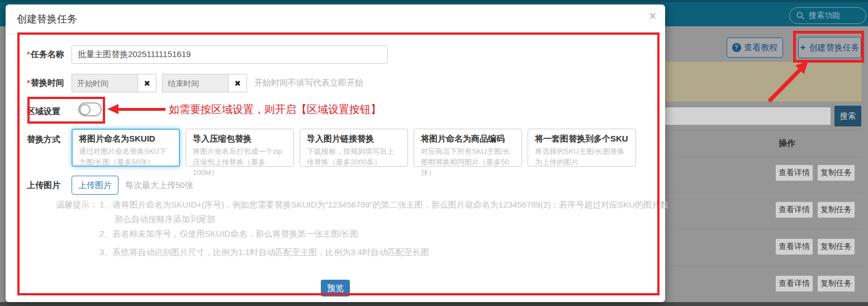 Image resolution: width=868 pixels, height=306 pixels. I want to click on clear-start-time-icon: ✖, so click(147, 83).